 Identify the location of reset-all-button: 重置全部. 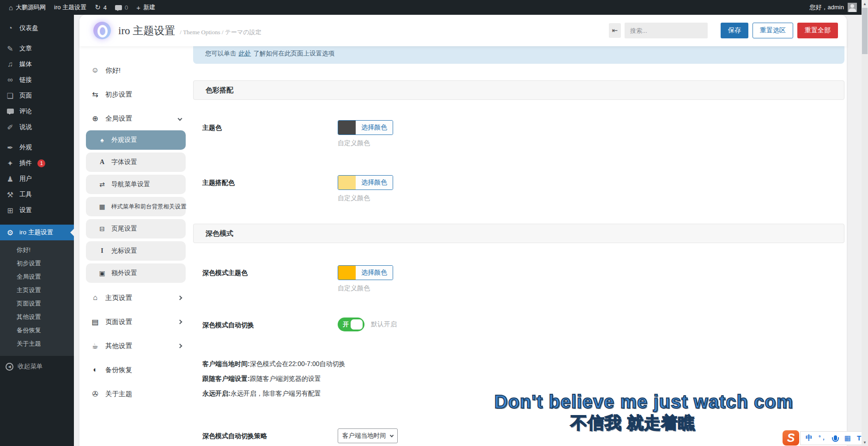
(818, 31).